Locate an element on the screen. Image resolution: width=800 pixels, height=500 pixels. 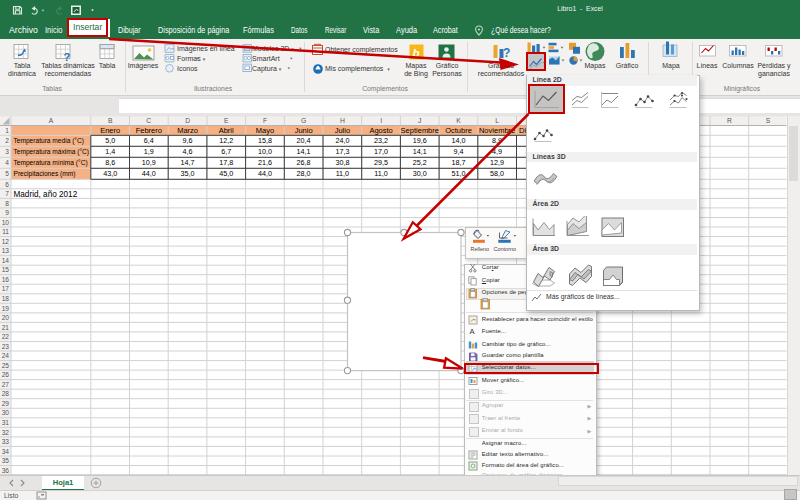
svg-text: Precipitaciones (mm) is located at coordinates (45, 174).